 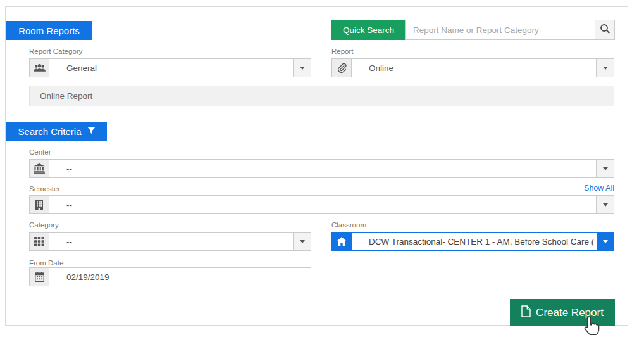 What do you see at coordinates (473, 68) in the screenshot?
I see `report-select: Online` at bounding box center [473, 68].